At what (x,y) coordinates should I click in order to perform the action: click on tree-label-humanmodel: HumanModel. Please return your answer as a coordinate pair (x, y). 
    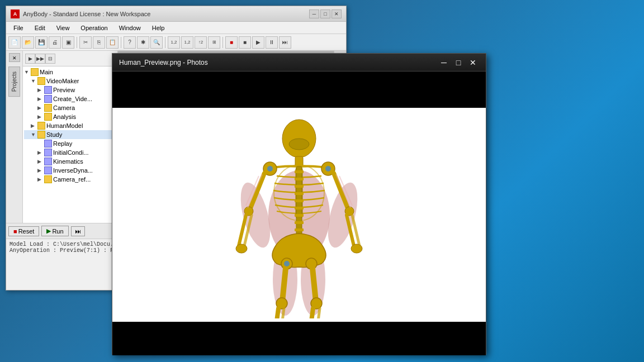
    Looking at the image, I should click on (65, 126).